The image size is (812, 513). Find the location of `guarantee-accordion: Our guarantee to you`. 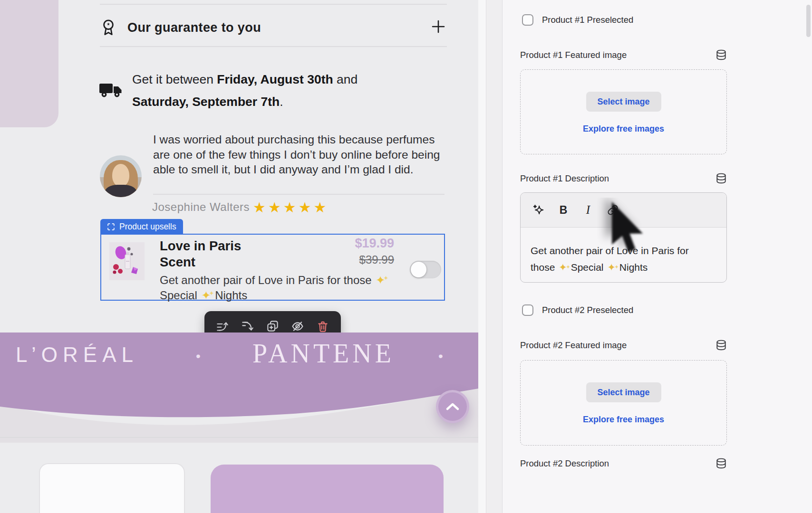

guarantee-accordion: Our guarantee to you is located at coordinates (273, 28).